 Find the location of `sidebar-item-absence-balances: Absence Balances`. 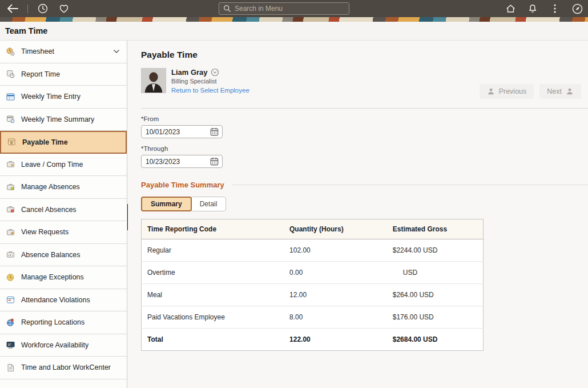

sidebar-item-absence-balances: Absence Balances is located at coordinates (63, 255).